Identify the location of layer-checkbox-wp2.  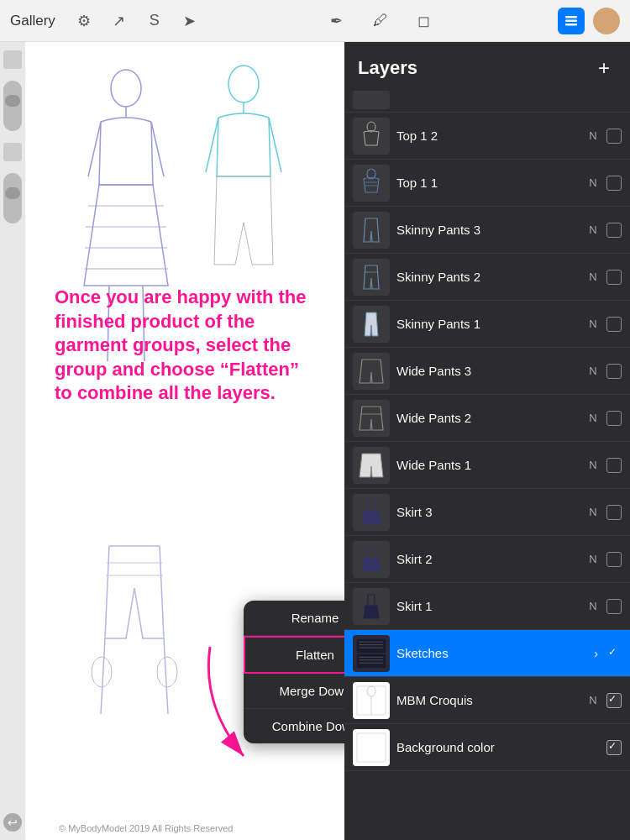
(614, 418).